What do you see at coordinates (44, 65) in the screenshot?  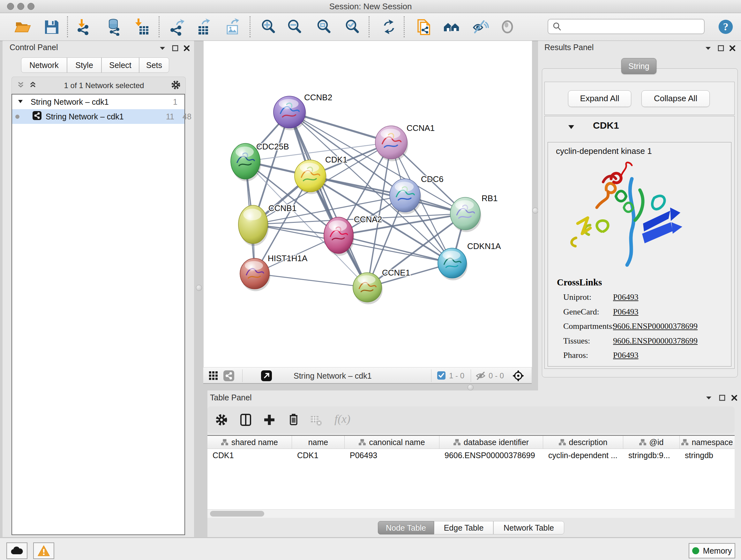 I see `tab-network: Network` at bounding box center [44, 65].